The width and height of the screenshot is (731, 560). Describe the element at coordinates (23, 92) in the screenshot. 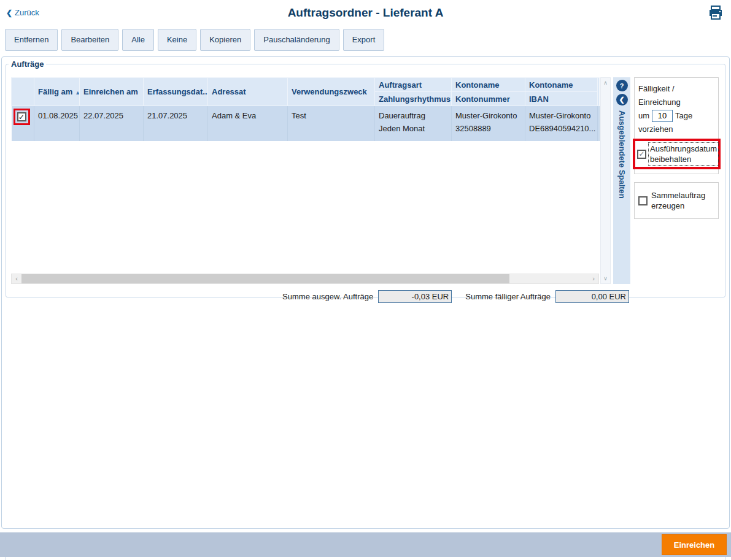

I see `header-checkbox-col` at that location.